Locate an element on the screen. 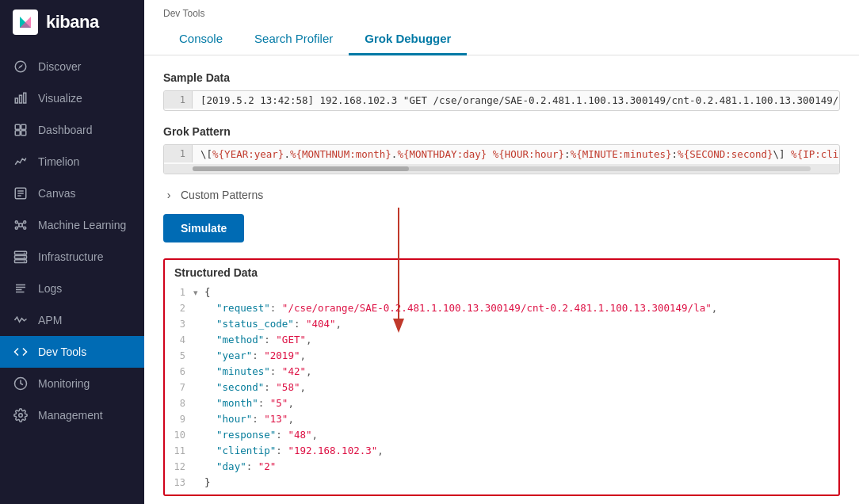 Image resolution: width=859 pixels, height=504 pixels. json-line: 1 ▾ { is located at coordinates (502, 293).